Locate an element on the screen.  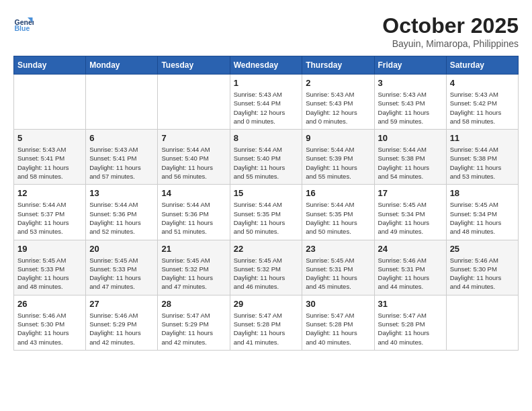
calendar-cell: 10Sunrise: 5:44 AM Sunset: 5:38 PM Dayli… is located at coordinates (410, 157).